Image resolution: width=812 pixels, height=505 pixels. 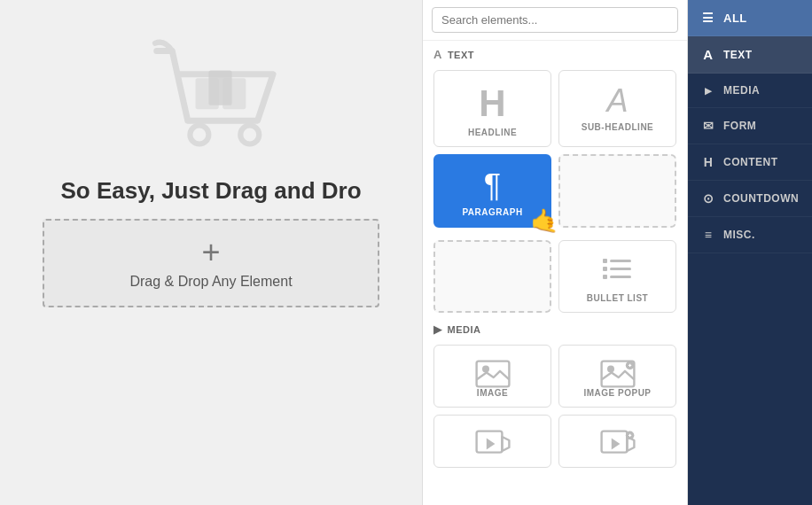 I want to click on media-section-header: ▶ MEDIA, so click(x=555, y=330).